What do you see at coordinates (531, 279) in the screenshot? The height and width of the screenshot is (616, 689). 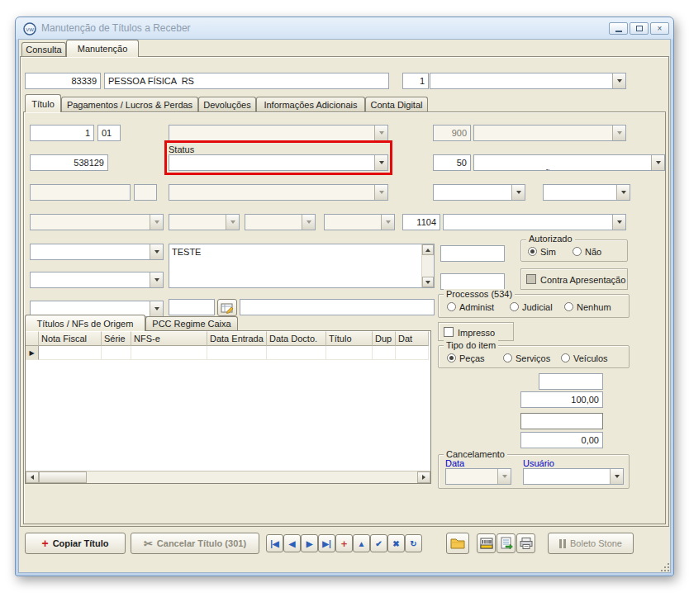 I see `contra-apresentacao-checkbox` at bounding box center [531, 279].